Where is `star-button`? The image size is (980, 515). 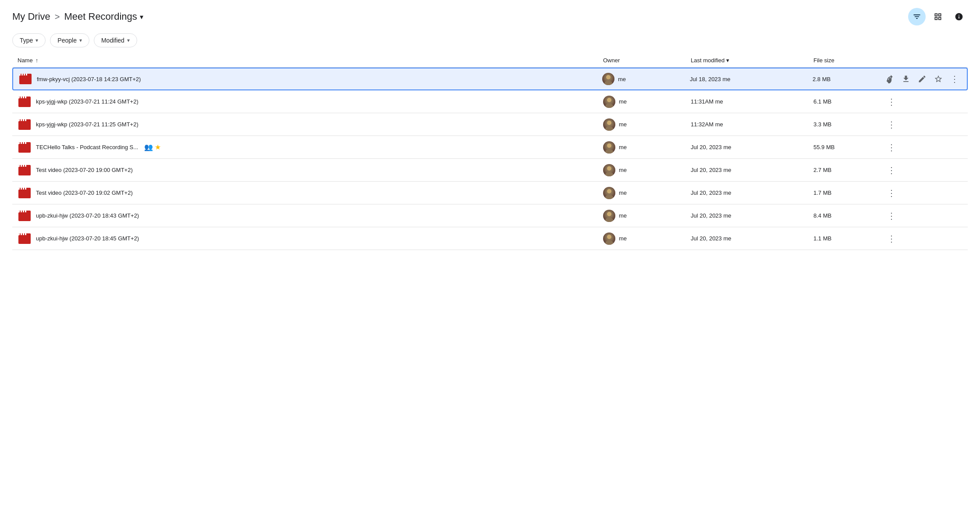 star-button is located at coordinates (938, 79).